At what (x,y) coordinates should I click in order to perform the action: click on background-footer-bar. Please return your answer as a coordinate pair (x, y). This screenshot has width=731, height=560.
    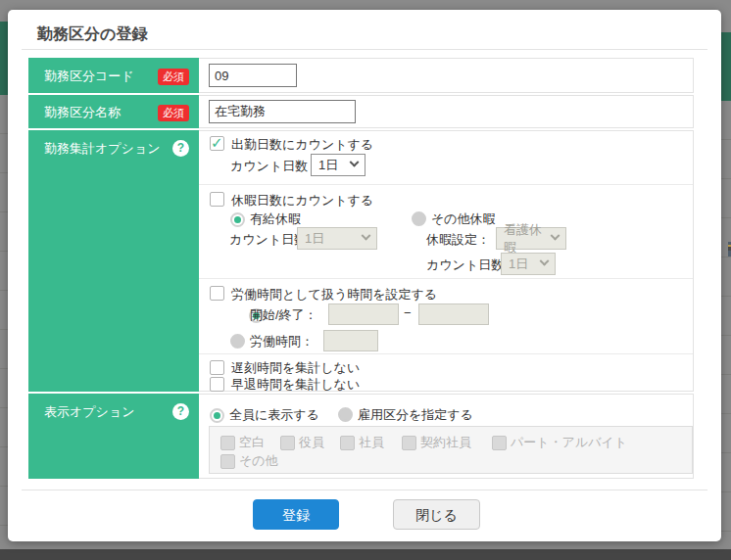
    Looking at the image, I should click on (366, 554).